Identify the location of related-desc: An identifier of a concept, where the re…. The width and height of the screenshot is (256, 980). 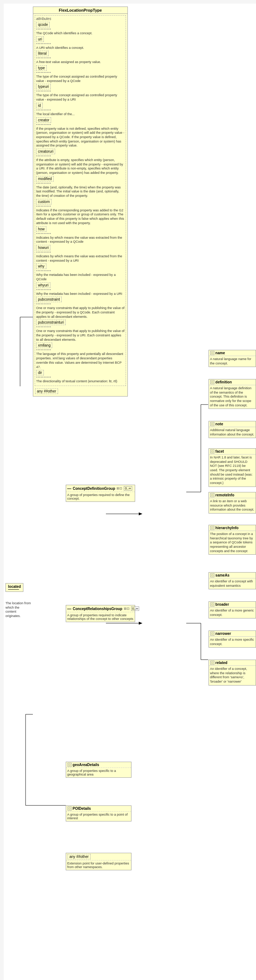
(232, 676).